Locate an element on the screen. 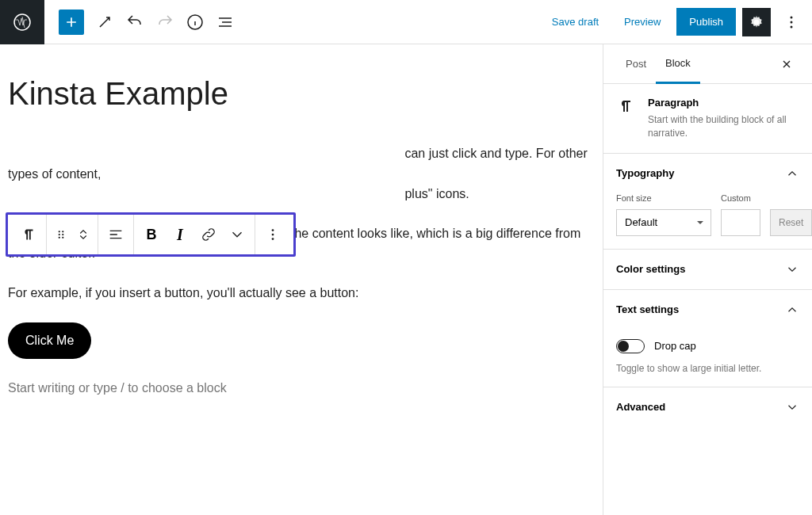  post-title: Kinsta Example is located at coordinates (301, 93).